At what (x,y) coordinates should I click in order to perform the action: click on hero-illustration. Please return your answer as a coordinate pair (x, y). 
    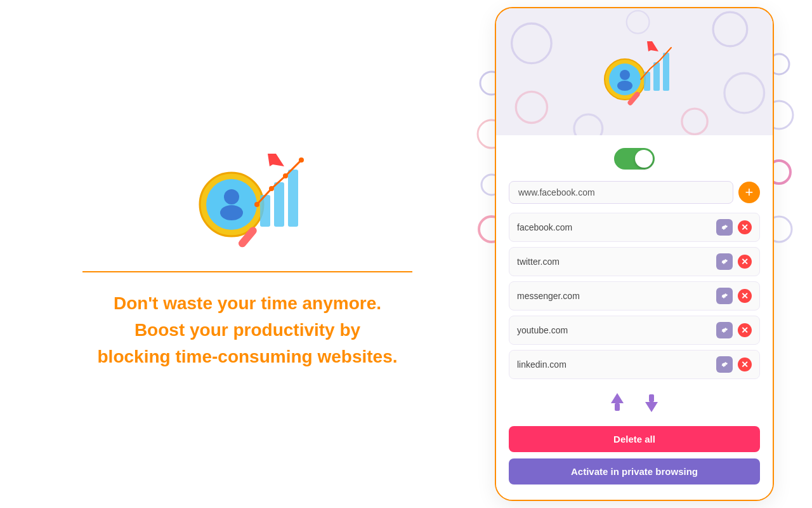
    Looking at the image, I should click on (247, 195).